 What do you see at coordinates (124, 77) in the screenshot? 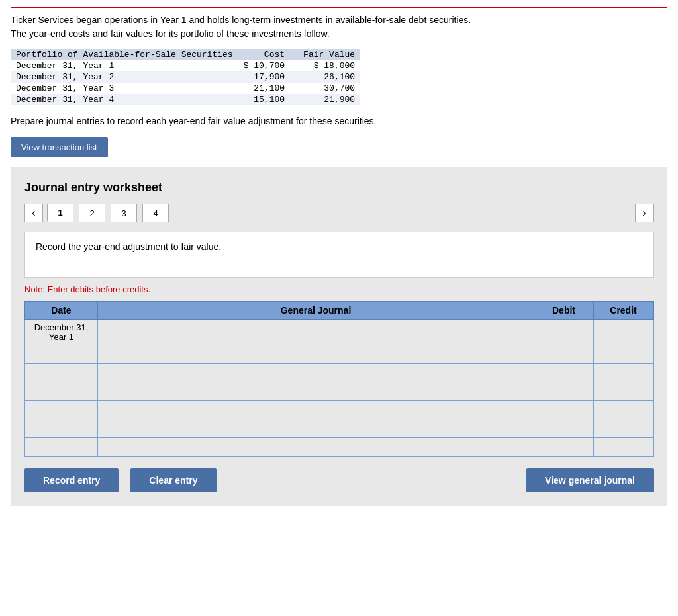
I see `portfolio-row2-label: December 31, Year 2` at bounding box center [124, 77].